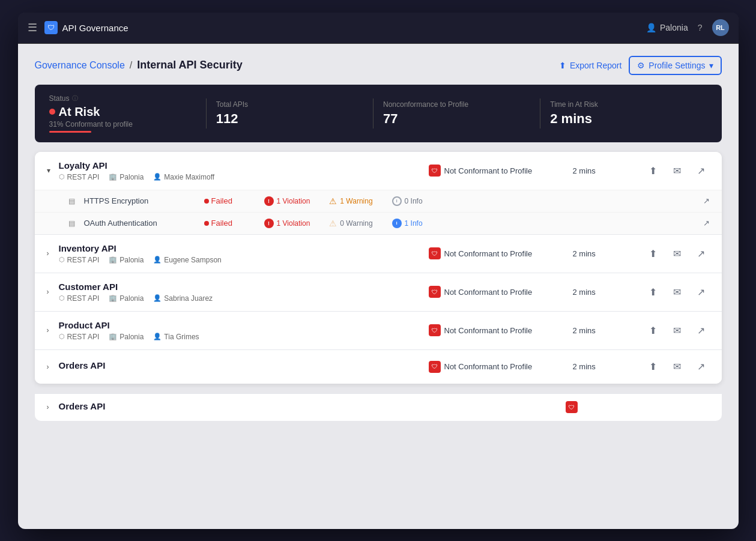  What do you see at coordinates (378, 193) in the screenshot?
I see `api-group-loyalty: ▾ Loyalty API ⬡ REST API 🏢 Palonia` at bounding box center [378, 193].